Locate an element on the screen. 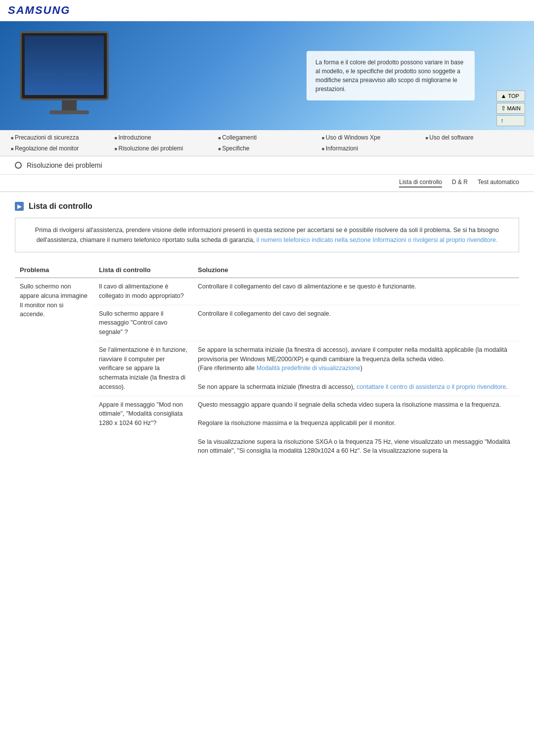 The width and height of the screenshot is (534, 756). section-icon: ▶ is located at coordinates (19, 206).